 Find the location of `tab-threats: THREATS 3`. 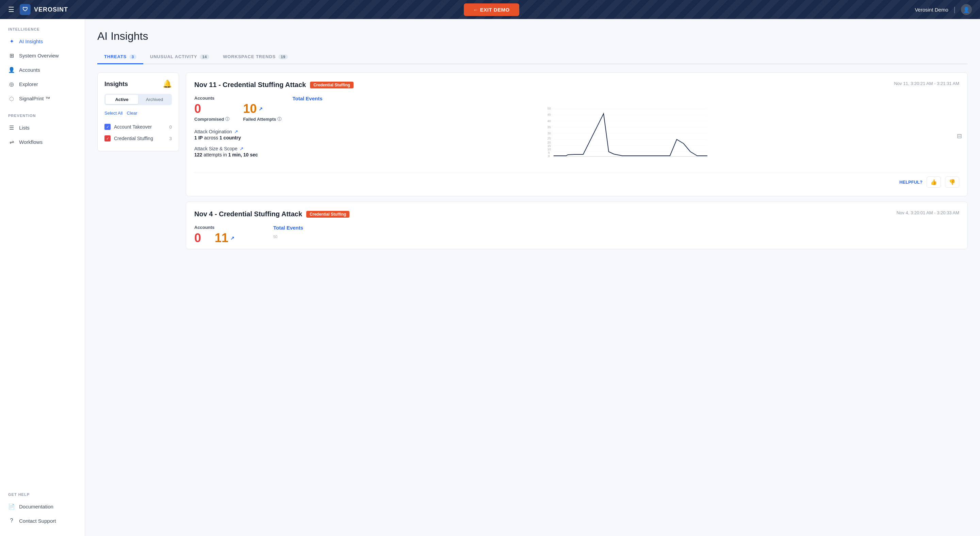

tab-threats: THREATS 3 is located at coordinates (120, 57).